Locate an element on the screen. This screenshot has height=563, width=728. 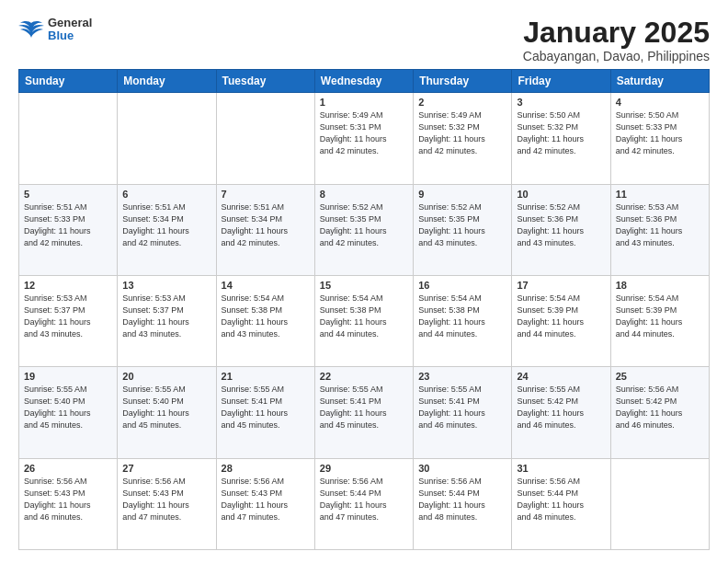
day-number: 17 is located at coordinates (561, 285).